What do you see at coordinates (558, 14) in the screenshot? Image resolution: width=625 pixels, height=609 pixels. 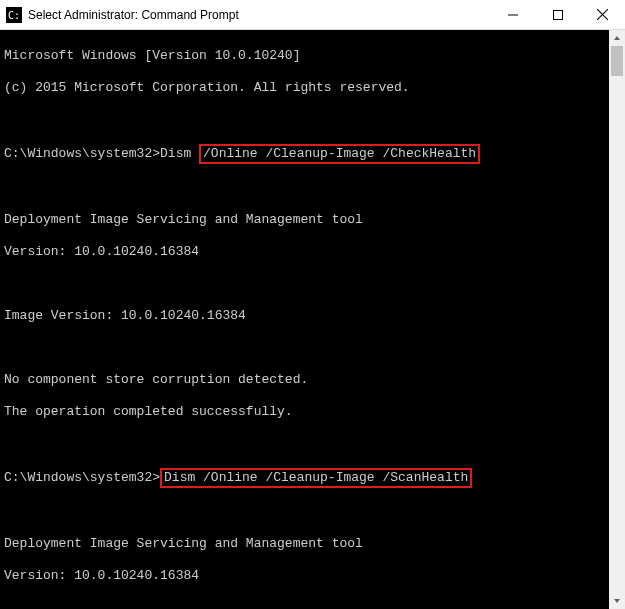 I see `window-controls` at bounding box center [558, 14].